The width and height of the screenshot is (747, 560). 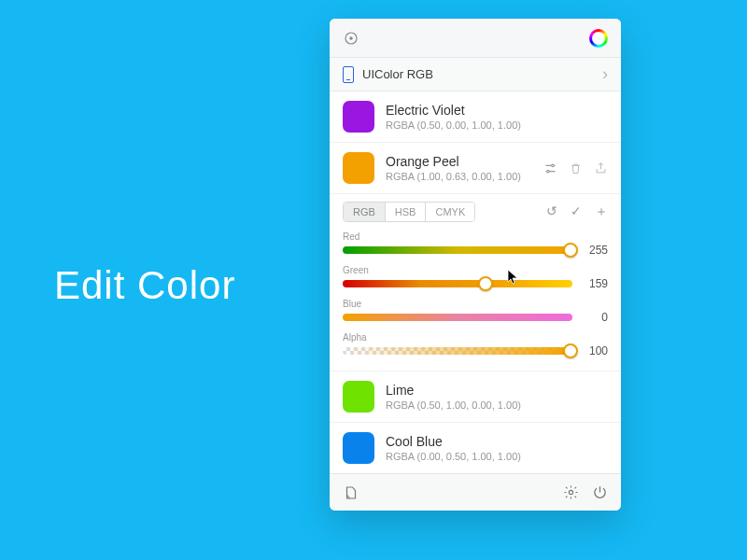 What do you see at coordinates (458, 284) in the screenshot?
I see `slider-green` at bounding box center [458, 284].